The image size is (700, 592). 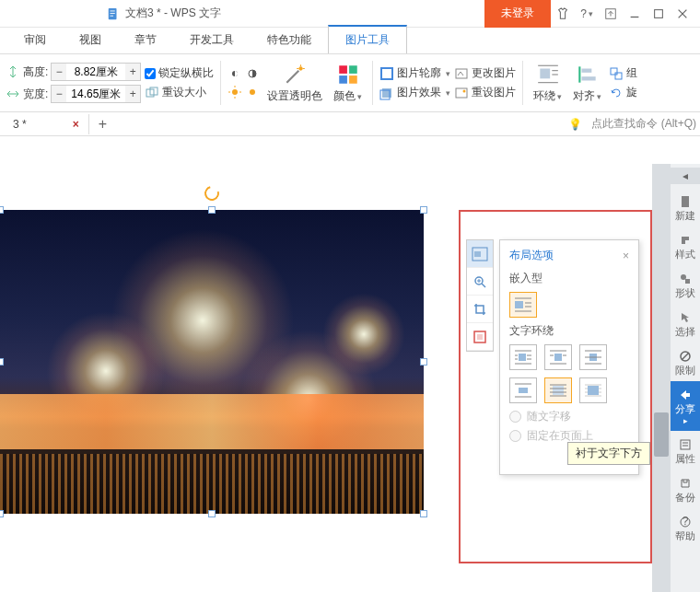 I want to click on sidebar-share: 分享▸, so click(x=685, y=406).